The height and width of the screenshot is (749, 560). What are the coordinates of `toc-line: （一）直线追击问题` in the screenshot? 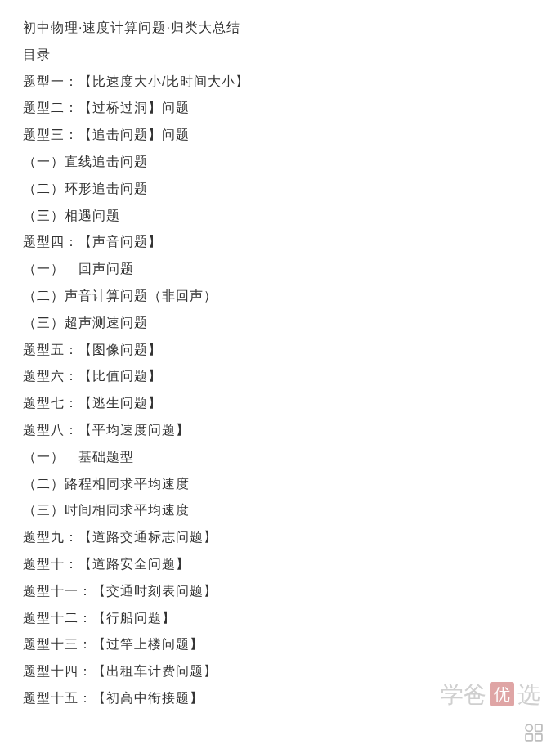 It's located at (280, 162).